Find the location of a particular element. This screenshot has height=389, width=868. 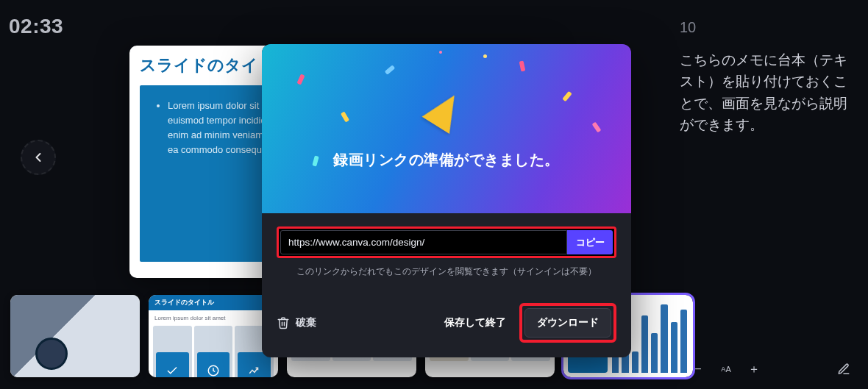

discard-label: 破棄 is located at coordinates (306, 323).